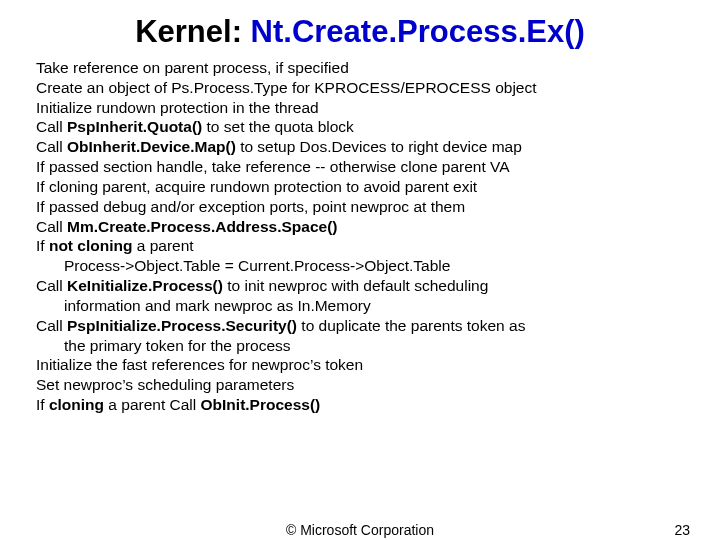  What do you see at coordinates (360, 207) in the screenshot?
I see `body-line: If passed debug and/or exception ports, …` at bounding box center [360, 207].